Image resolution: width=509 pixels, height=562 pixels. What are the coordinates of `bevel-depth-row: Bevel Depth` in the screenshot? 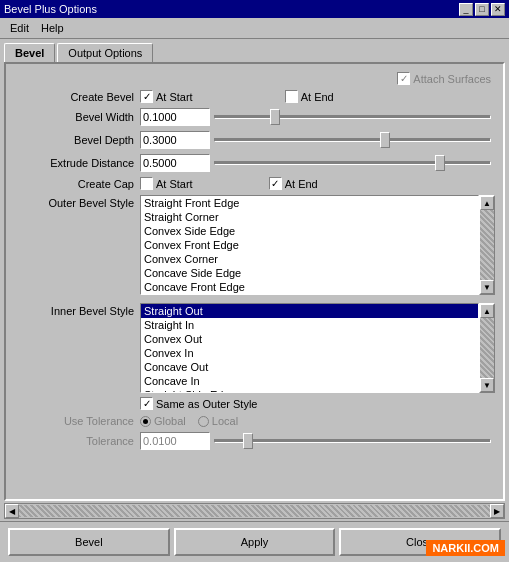 It's located at (254, 140).